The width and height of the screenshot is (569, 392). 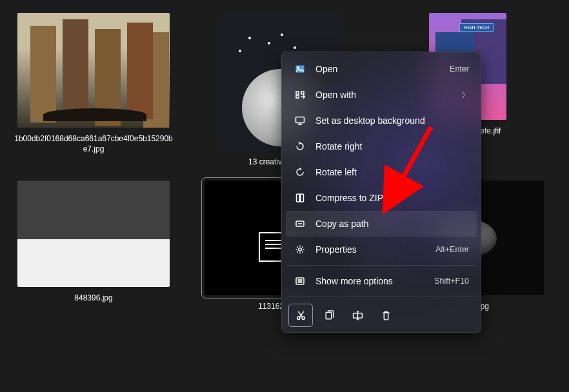 I want to click on menu-accelerator: Alt+Enter, so click(x=452, y=250).